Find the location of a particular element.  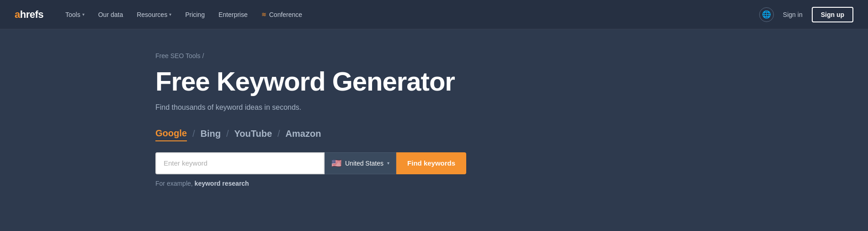

country-chevron-icon: ▾ is located at coordinates (389, 163).